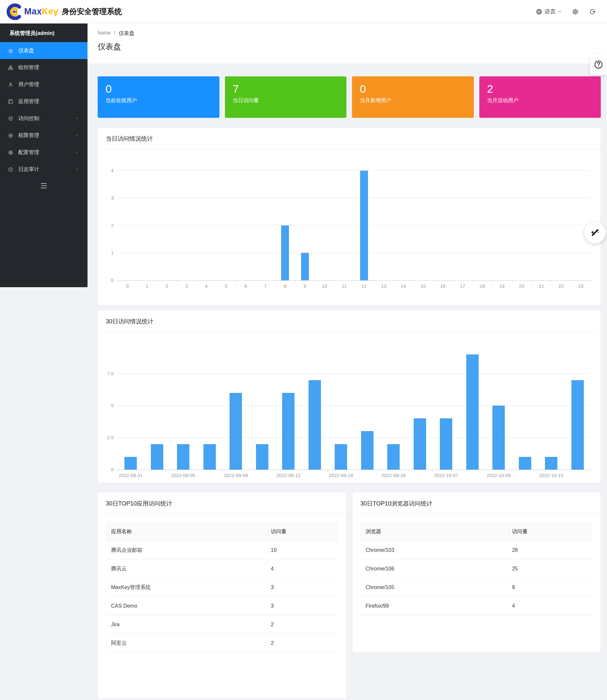 The width and height of the screenshot is (607, 700). Describe the element at coordinates (206, 286) in the screenshot. I see `x-axis-label: 4` at that location.